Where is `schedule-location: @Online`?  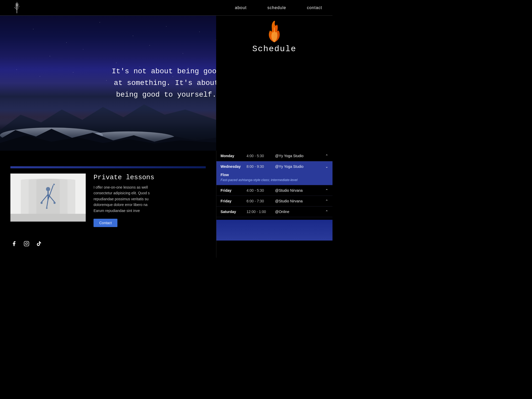
schedule-location: @Online is located at coordinates (300, 212).